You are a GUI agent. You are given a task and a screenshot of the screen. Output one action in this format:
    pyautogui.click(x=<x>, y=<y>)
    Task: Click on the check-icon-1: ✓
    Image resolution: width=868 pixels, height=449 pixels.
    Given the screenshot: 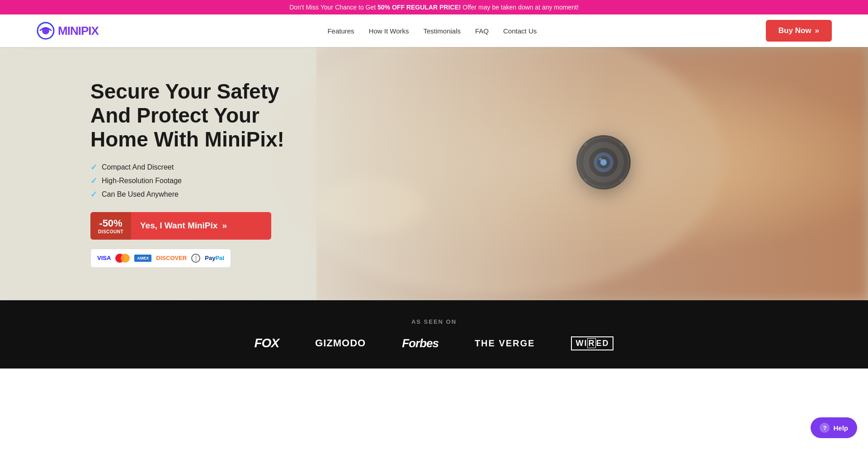 What is the action you would take?
    pyautogui.click(x=94, y=167)
    